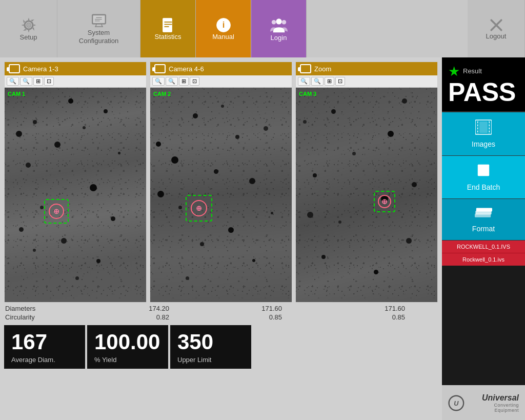 This screenshot has width=525, height=420. I want to click on diameters-row: Diameters 174.20 171.60 171.60, so click(221, 309).